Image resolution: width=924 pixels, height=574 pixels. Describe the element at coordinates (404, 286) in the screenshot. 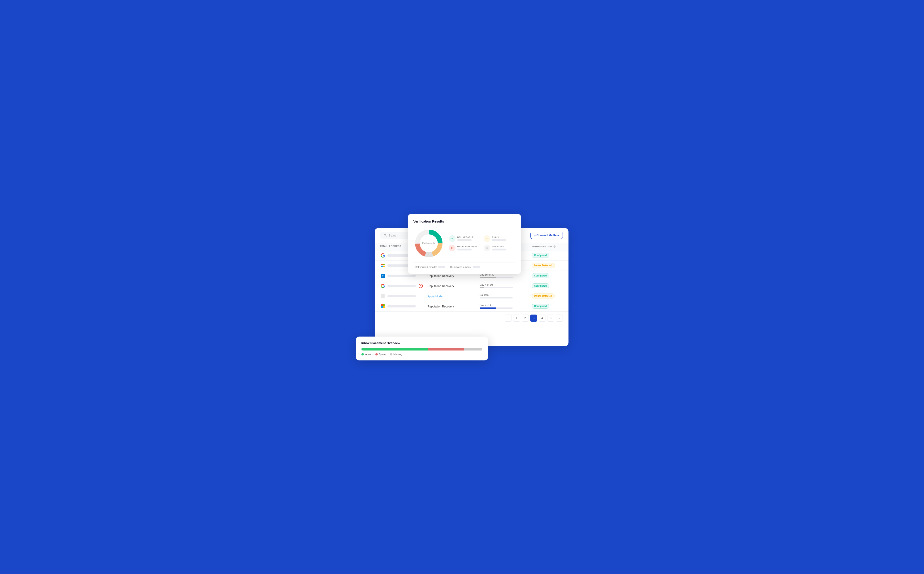

I see `email-cell: ✕` at that location.